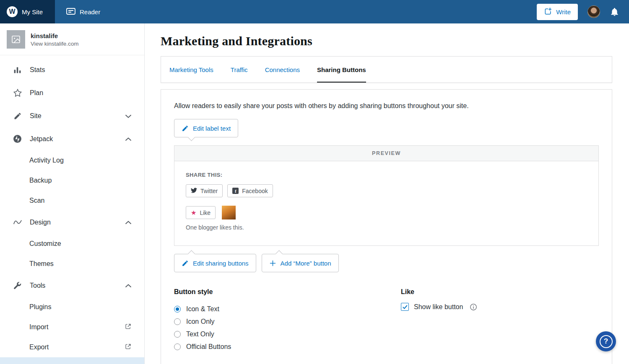 This screenshot has width=629, height=364. Describe the element at coordinates (18, 93) in the screenshot. I see `star-icon` at that location.